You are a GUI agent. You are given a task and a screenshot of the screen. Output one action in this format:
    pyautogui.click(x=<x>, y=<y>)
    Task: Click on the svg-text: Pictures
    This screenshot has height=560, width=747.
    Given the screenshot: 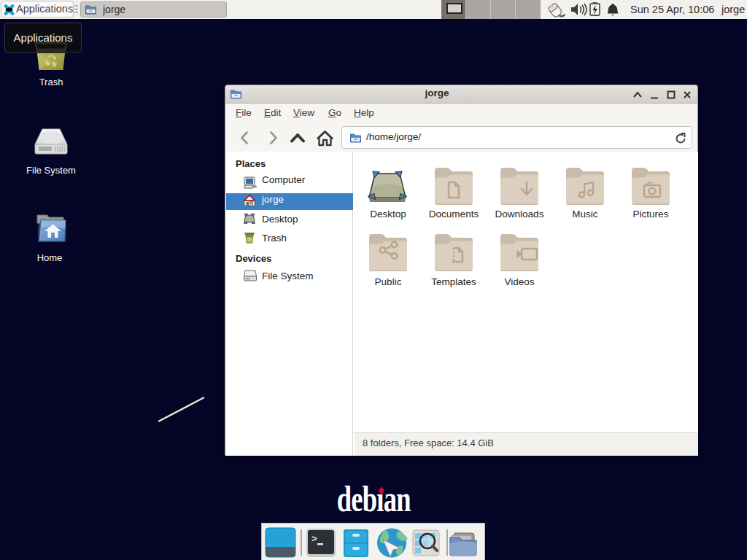 What is the action you would take?
    pyautogui.click(x=651, y=214)
    